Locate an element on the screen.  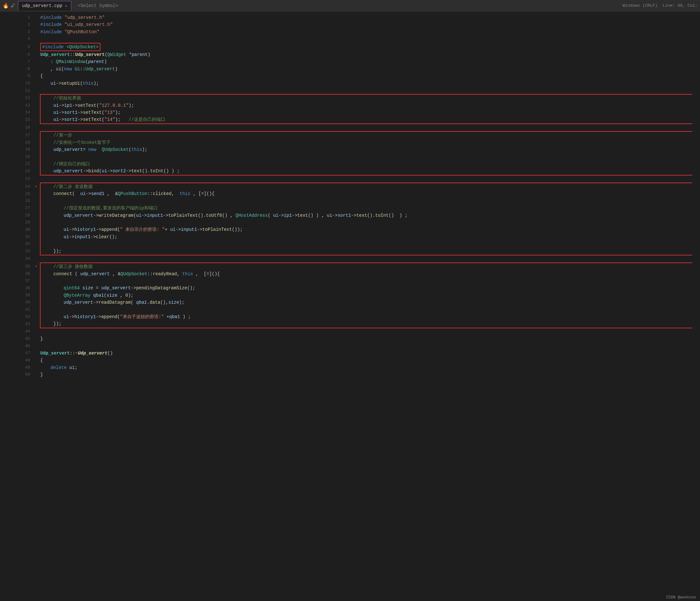
table-row: 21 //绑定自己的端口 is located at coordinates (356, 164).